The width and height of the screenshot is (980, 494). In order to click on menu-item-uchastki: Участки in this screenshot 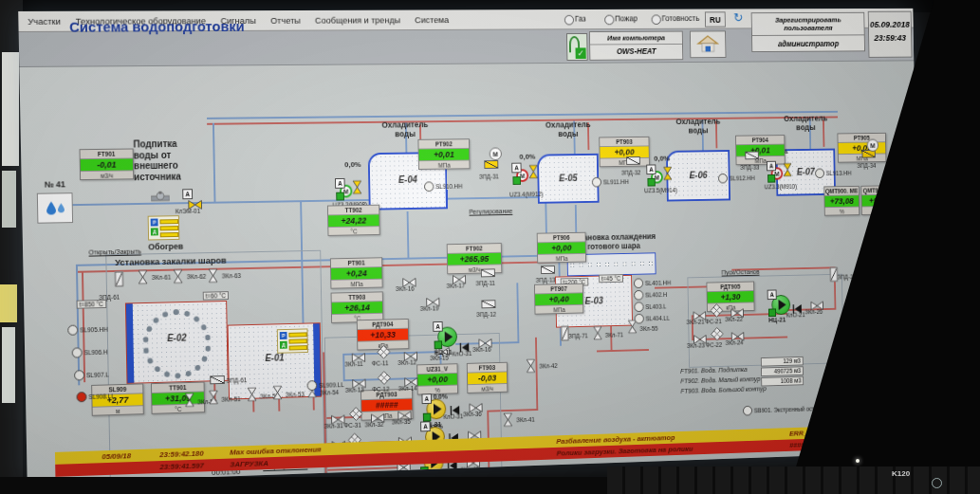, I will do `click(44, 21)`.